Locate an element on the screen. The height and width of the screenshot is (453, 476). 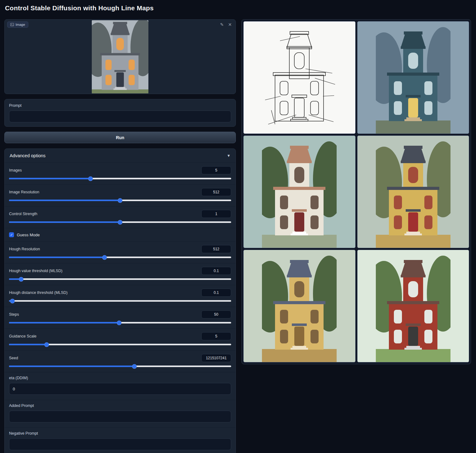
slider-value-box: 50 is located at coordinates (216, 314).